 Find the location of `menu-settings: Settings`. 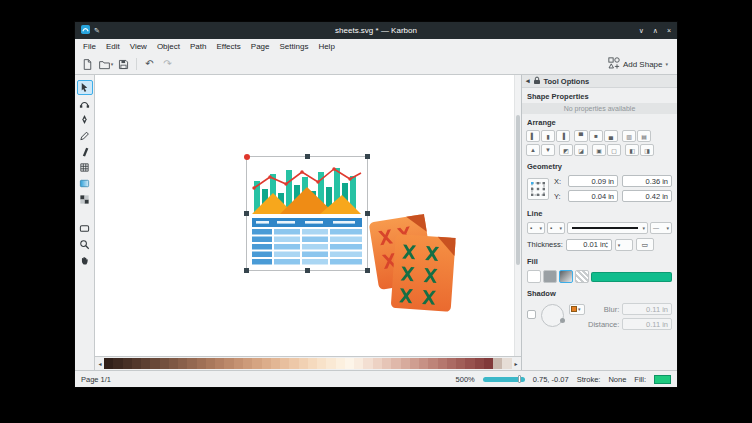

menu-settings: Settings is located at coordinates (294, 46).